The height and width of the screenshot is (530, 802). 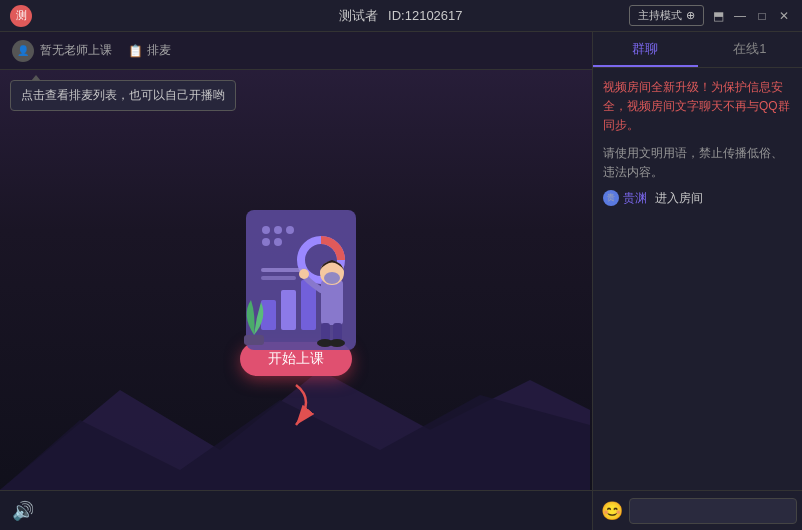 I want to click on title-username: 测试者, so click(x=358, y=16).